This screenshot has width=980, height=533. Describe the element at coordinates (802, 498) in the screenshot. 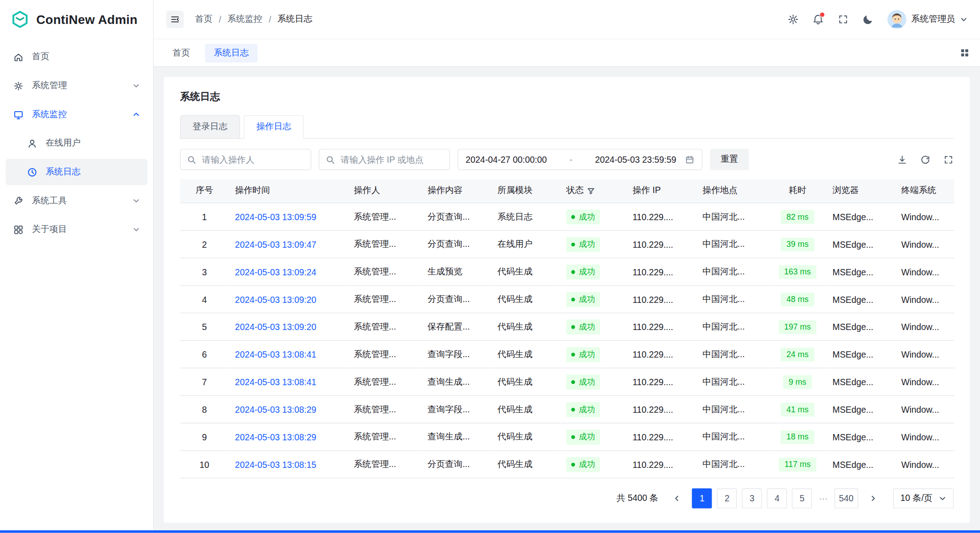

I see `pagination-page-5: 5` at that location.